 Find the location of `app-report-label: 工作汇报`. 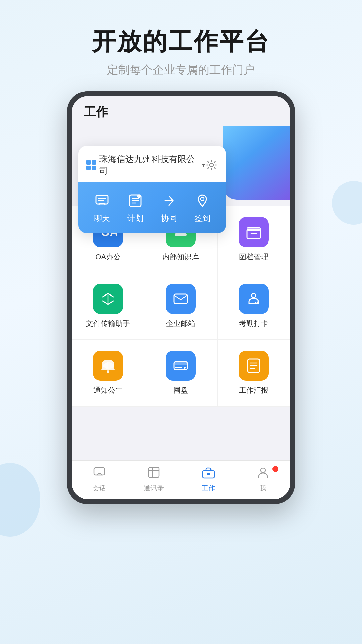

app-report-label: 工作汇报 is located at coordinates (254, 390).